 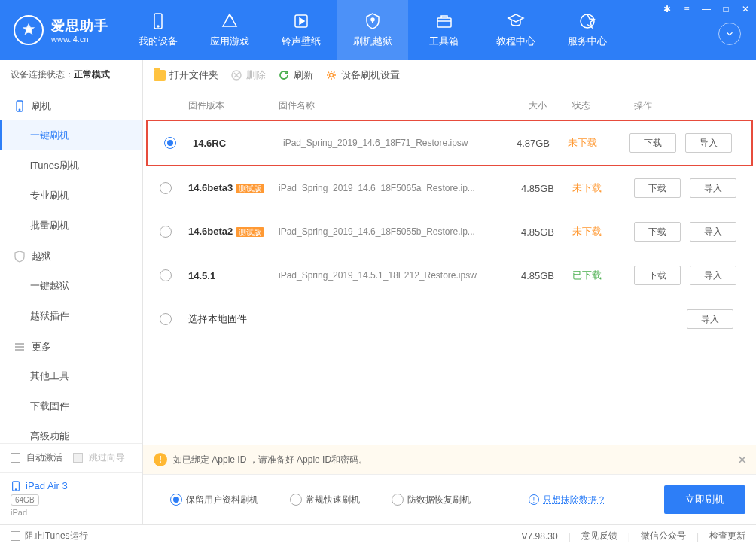 What do you see at coordinates (706, 9) in the screenshot?
I see `window-controls: ✱ ≡ — □ ✕` at bounding box center [706, 9].